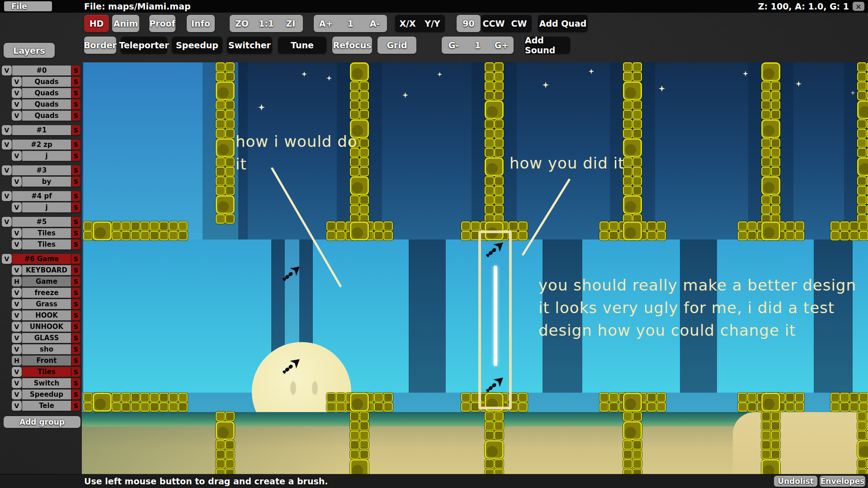 The width and height of the screenshot is (868, 488). Describe the element at coordinates (326, 23) in the screenshot. I see `toolbar-segment-a: A+` at that location.